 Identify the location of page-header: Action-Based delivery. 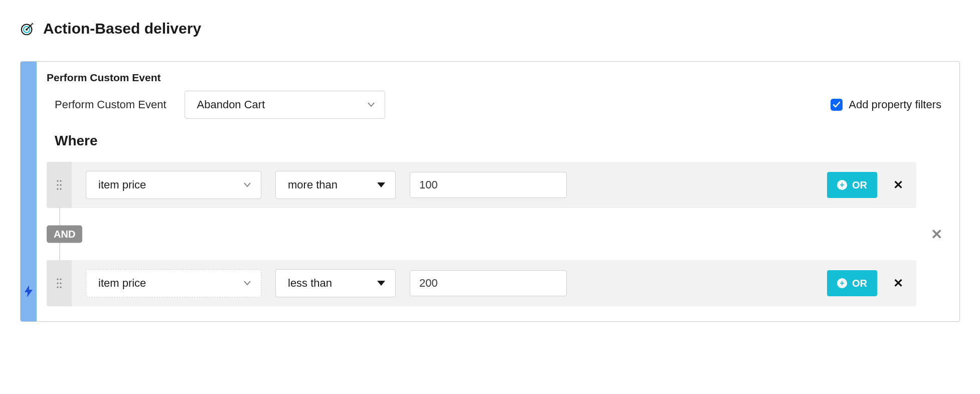
(490, 29).